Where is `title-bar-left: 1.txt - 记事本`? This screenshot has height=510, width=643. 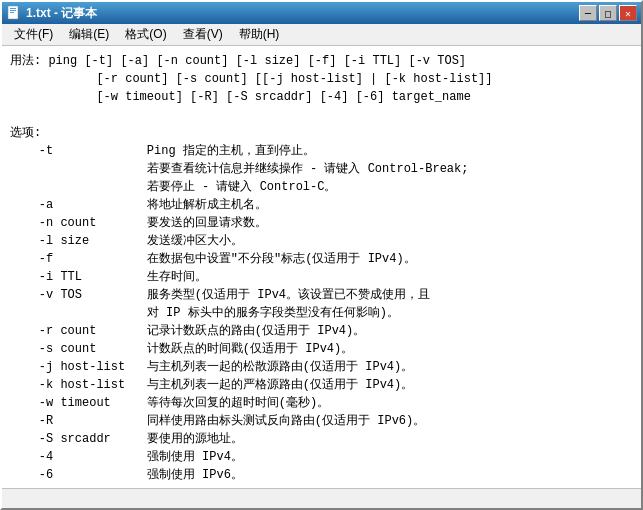
title-bar-left: 1.txt - 记事本 is located at coordinates (52, 14).